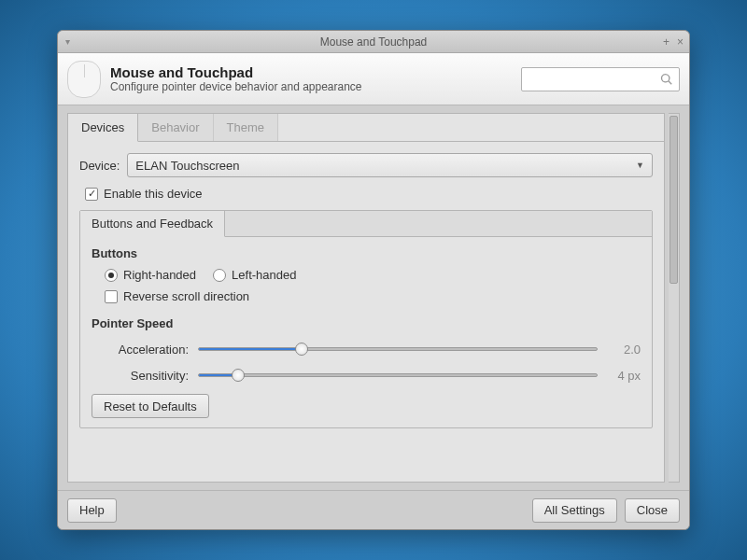 The width and height of the screenshot is (747, 560). I want to click on footer: Help All Settings Close, so click(374, 510).